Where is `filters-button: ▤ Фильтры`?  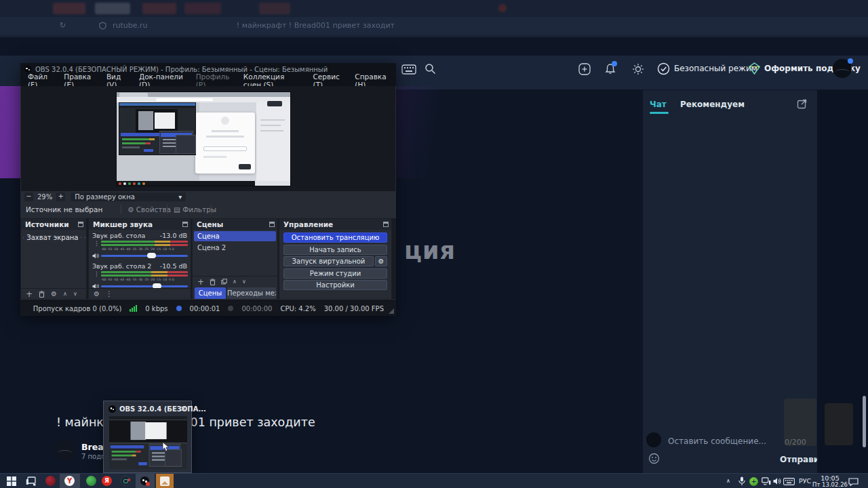
filters-button: ▤ Фильтры is located at coordinates (195, 209).